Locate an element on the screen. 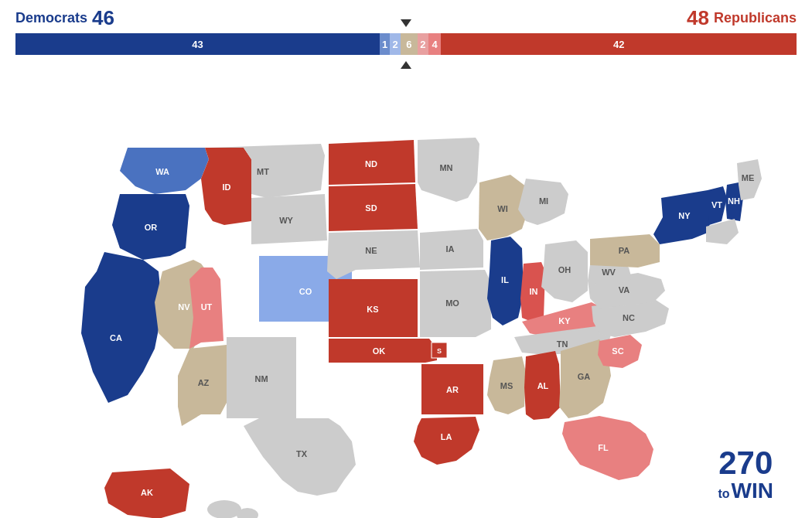 Image resolution: width=812 pixels, height=518 pixels. state-ND is located at coordinates (372, 162).